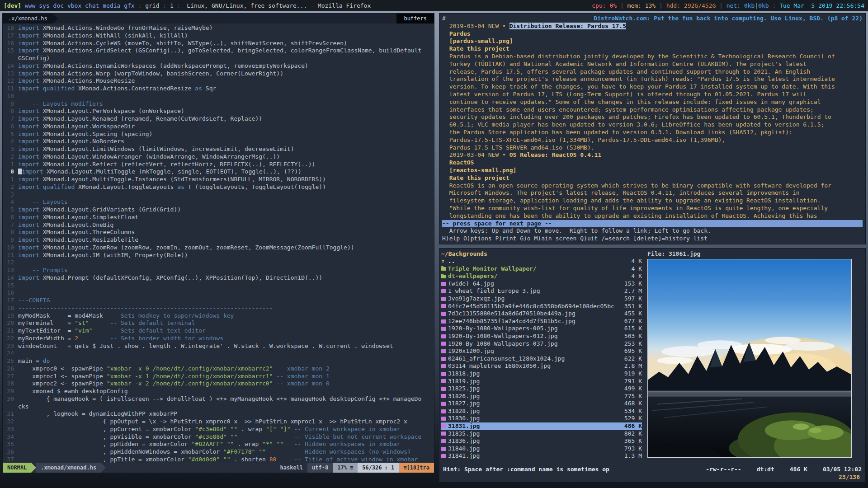 This screenshot has height=488, width=868. I want to click on file-row: 02461_africansunset_1280x1024.jpg622 K, so click(542, 359).